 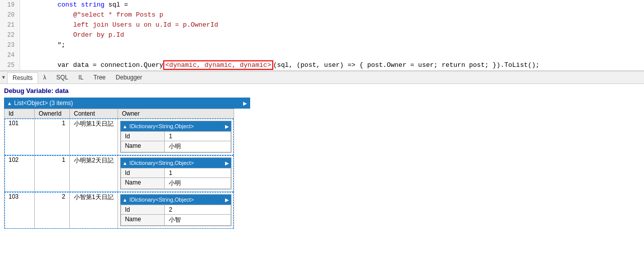 I want to click on line-number: 24, so click(x=10, y=55).